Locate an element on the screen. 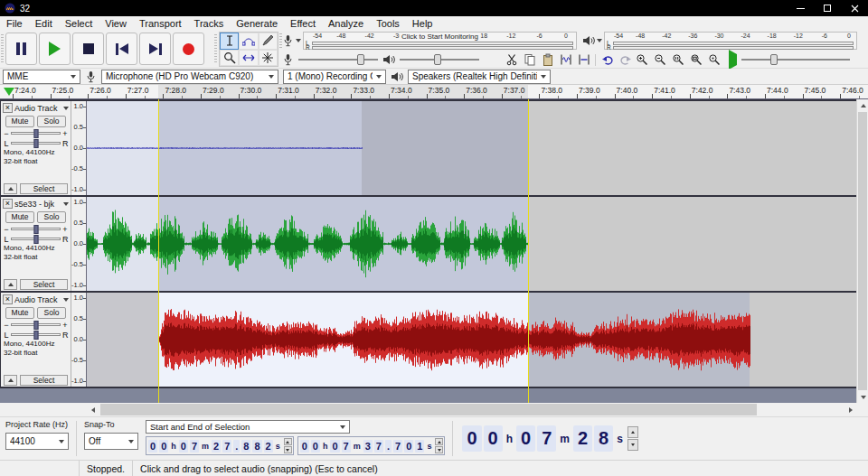 The height and width of the screenshot is (476, 868). timeshift-tool-button is located at coordinates (248, 58).